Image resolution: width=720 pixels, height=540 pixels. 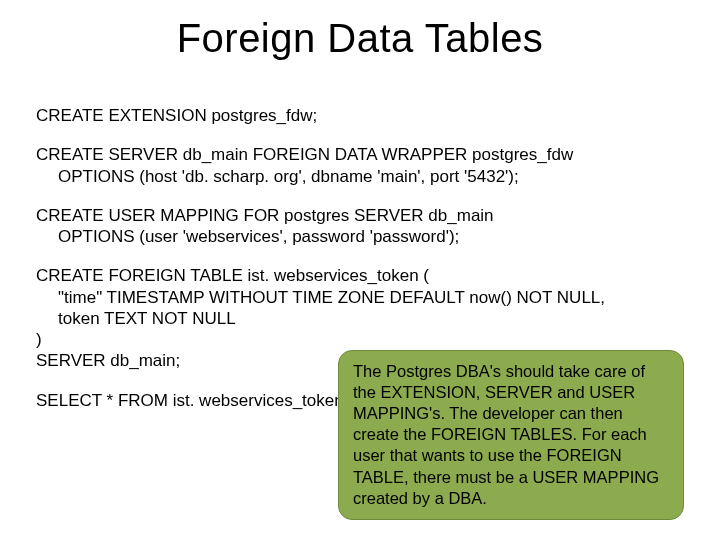 I want to click on sql-create-user-mapping: CREATE USER MAPPING FOR postgres SERVER …, so click(x=360, y=226).